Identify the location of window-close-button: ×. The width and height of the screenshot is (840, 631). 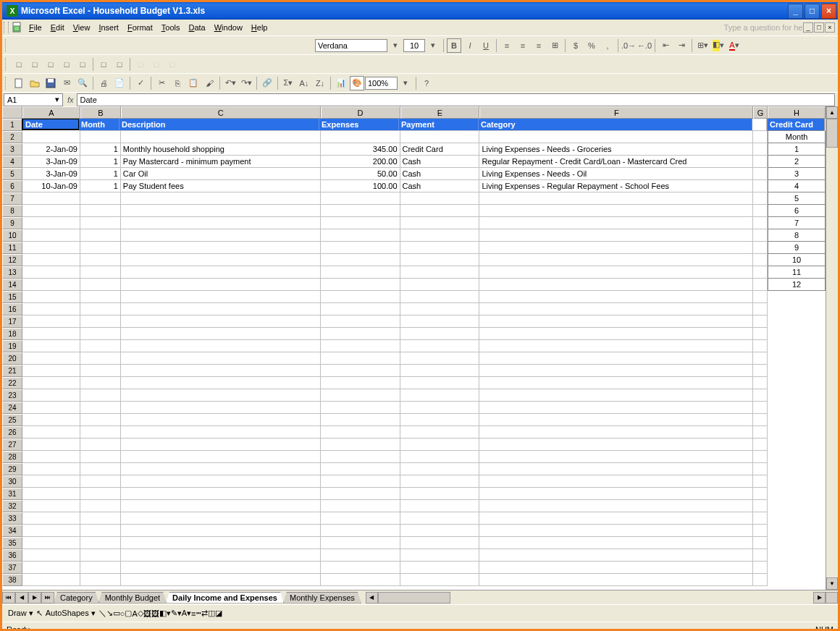
(828, 12).